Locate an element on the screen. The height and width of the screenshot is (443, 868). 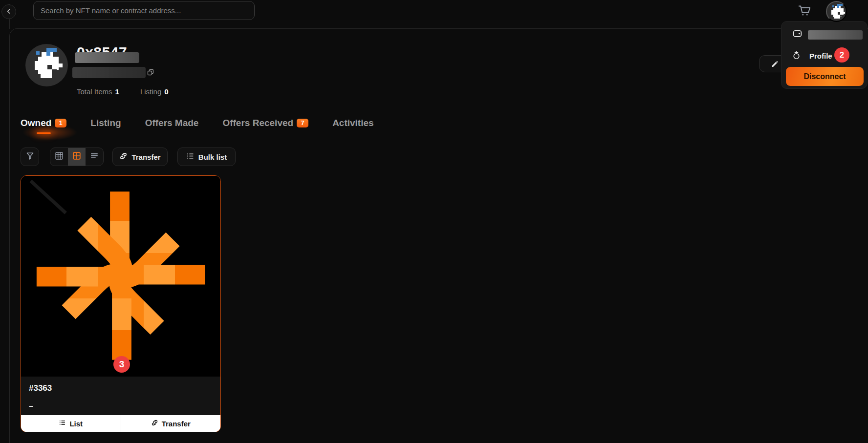
nft-price: – is located at coordinates (121, 406).